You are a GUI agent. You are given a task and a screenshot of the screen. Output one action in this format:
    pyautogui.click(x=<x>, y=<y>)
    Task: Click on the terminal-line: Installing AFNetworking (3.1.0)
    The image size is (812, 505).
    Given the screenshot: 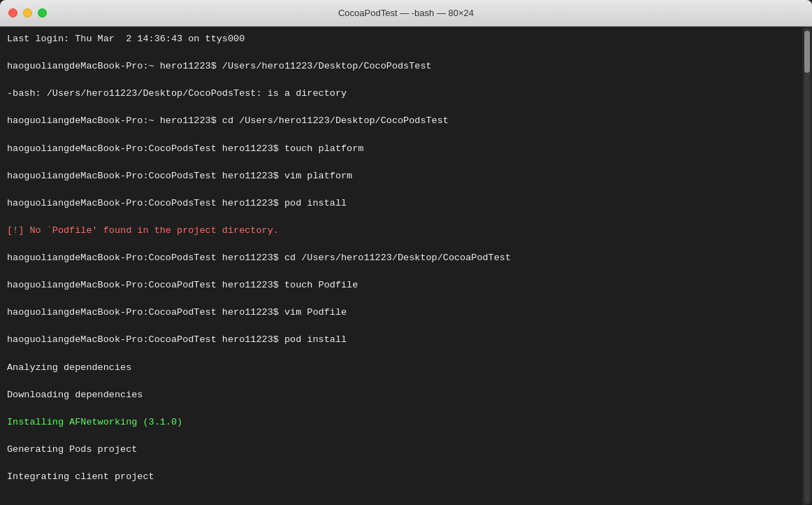 What is the action you would take?
    pyautogui.click(x=401, y=422)
    